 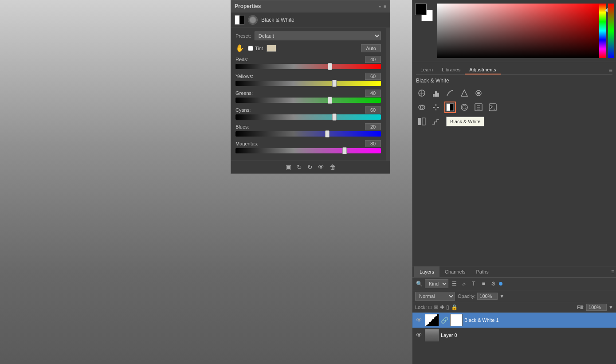 I want to click on clip-to-layer-icon: ▣, so click(x=288, y=167).